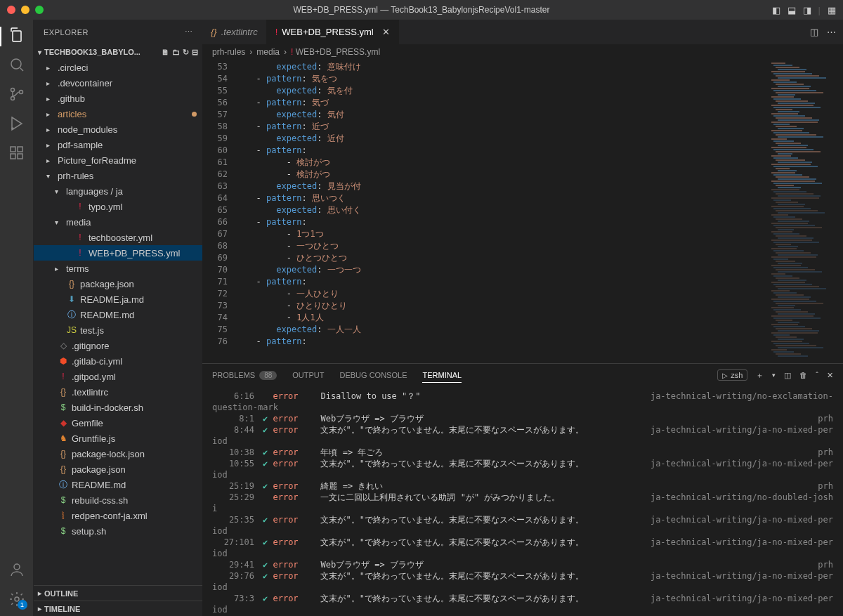  Describe the element at coordinates (17, 599) in the screenshot. I see `settings-gear-icon: 1` at that location.